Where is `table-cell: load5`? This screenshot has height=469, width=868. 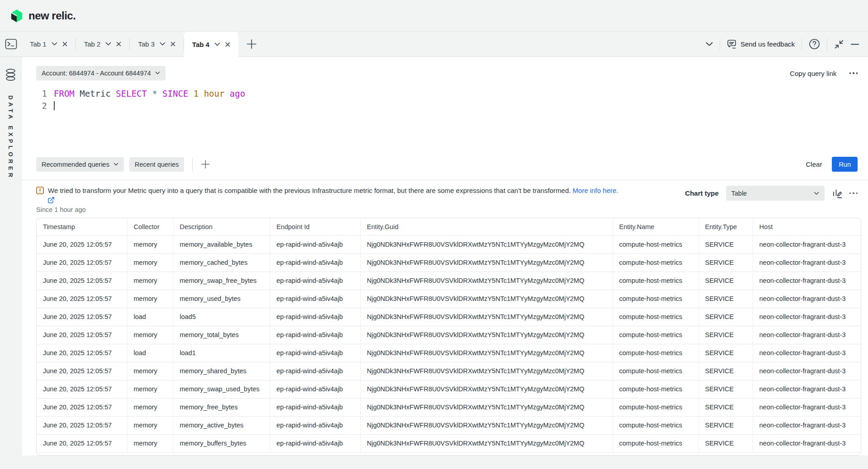 table-cell: load5 is located at coordinates (222, 317).